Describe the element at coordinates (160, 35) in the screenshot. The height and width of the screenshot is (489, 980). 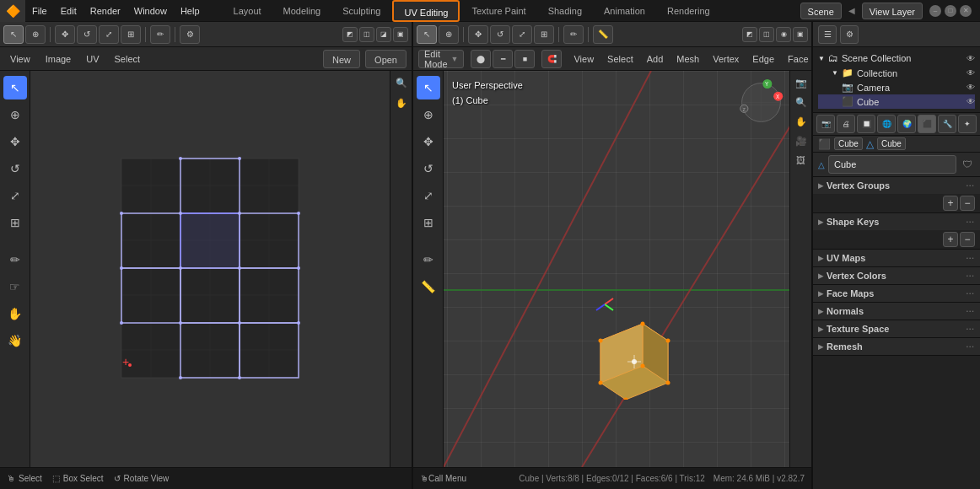
I see `uv-annotate-tool: ✏` at that location.